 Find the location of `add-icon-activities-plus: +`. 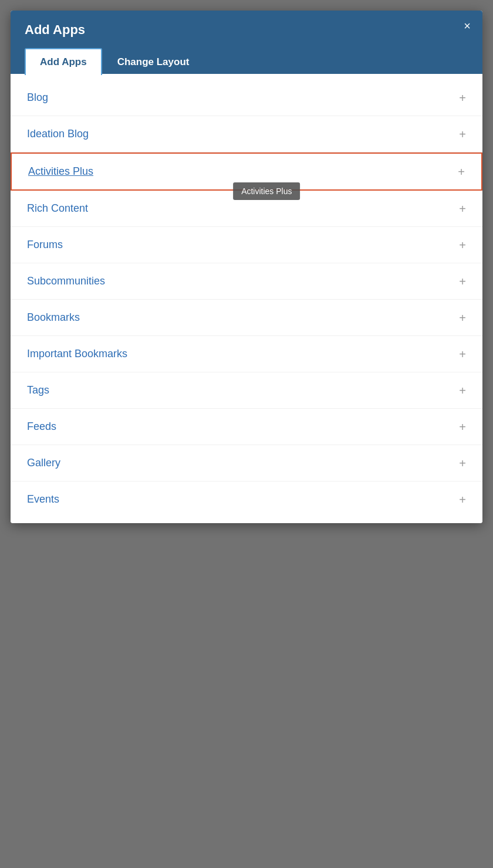

add-icon-activities-plus: + is located at coordinates (461, 172).